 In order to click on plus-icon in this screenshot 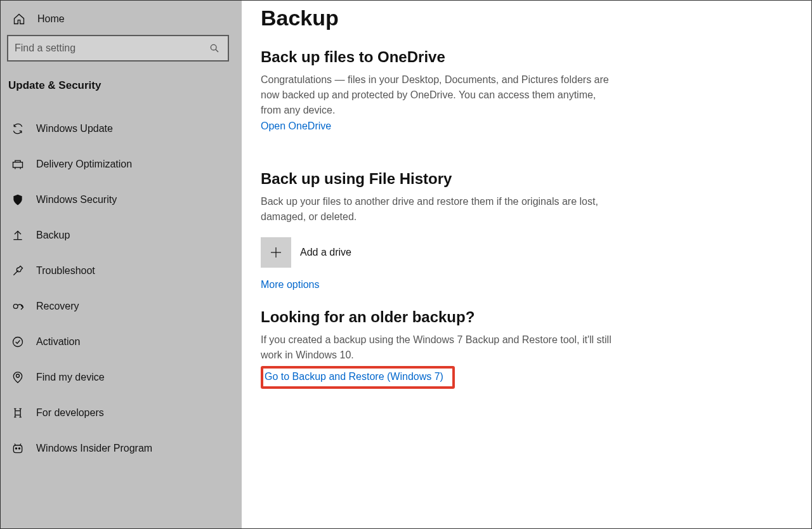, I will do `click(276, 252)`.